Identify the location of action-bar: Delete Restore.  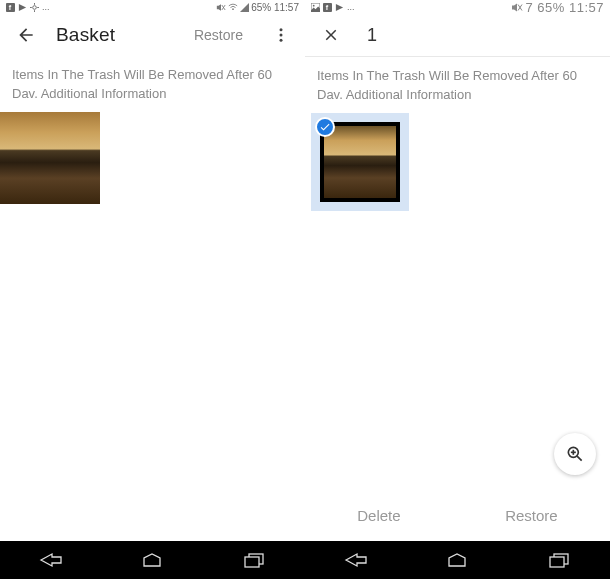
(458, 515).